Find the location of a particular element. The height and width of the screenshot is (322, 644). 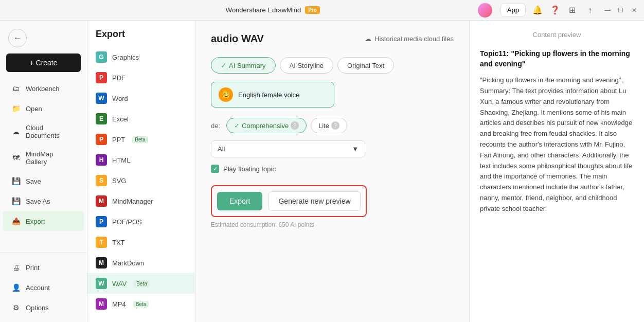

sidebar-item-export: 📤 Export is located at coordinates (43, 221).